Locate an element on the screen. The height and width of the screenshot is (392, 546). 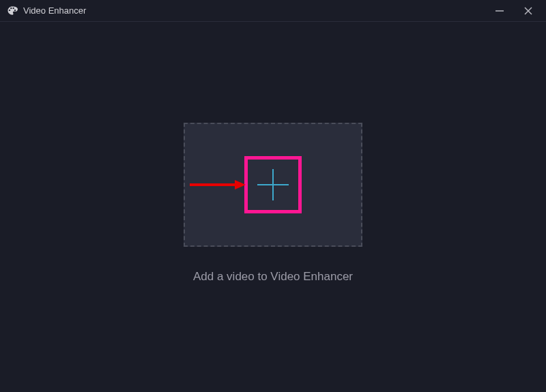
window-controls is located at coordinates (516, 11).